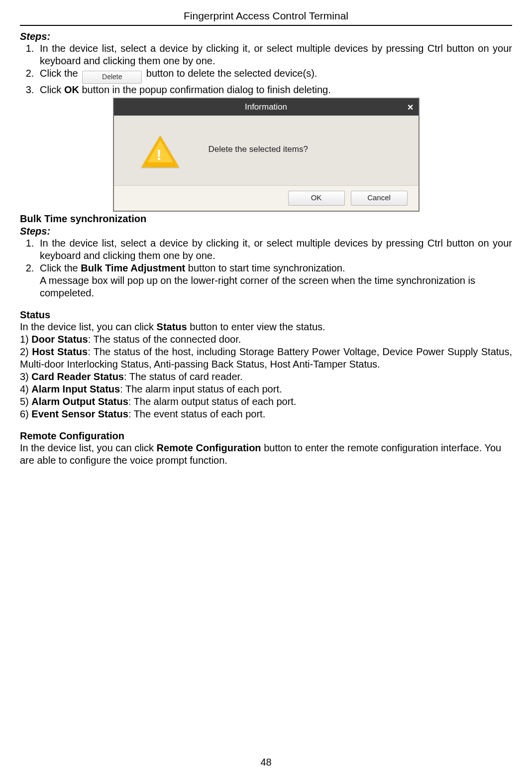 The image size is (532, 783). Describe the element at coordinates (266, 762) in the screenshot. I see `page-number: 48` at that location.